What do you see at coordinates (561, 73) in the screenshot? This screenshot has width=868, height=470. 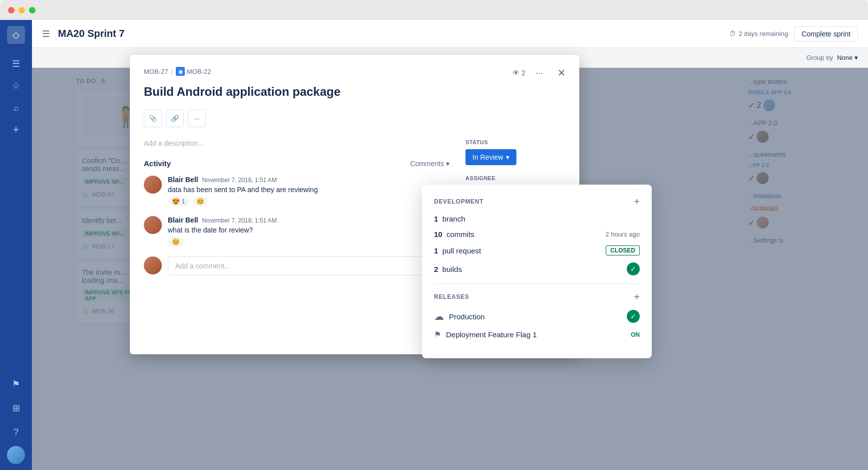 I see `modal-close-button: ✕` at bounding box center [561, 73].